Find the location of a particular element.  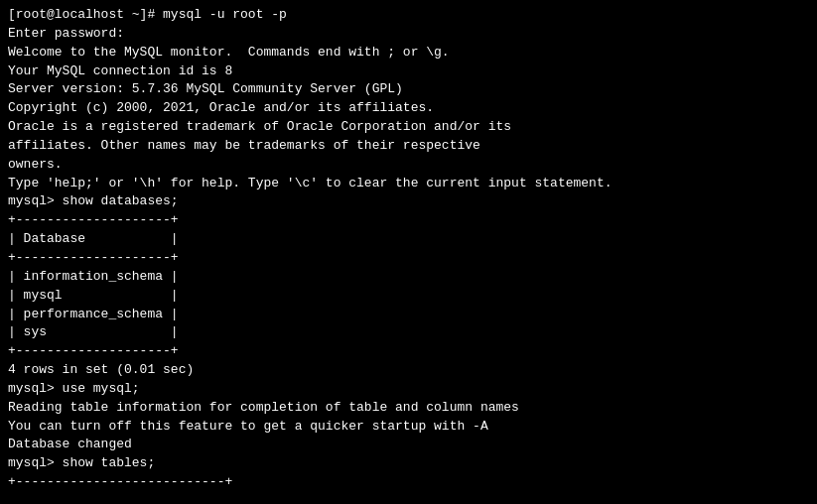

terminal-line: Enter password: is located at coordinates (409, 34).